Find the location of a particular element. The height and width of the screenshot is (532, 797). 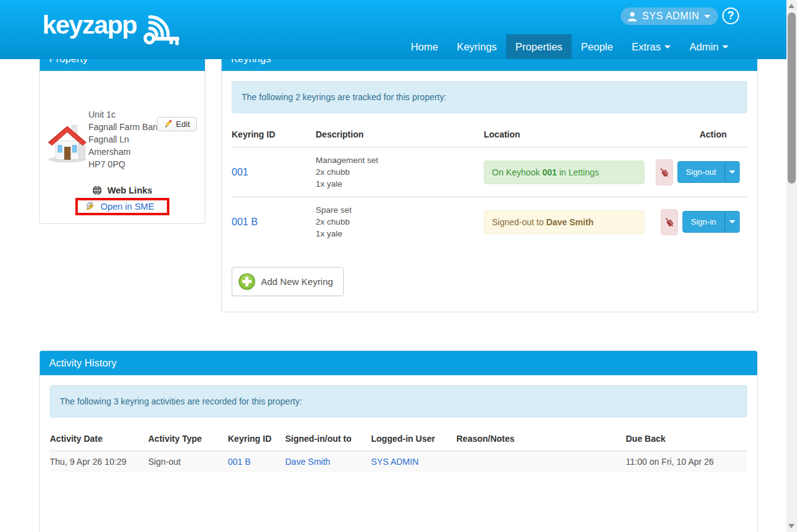

col-reason: Reason/Notes is located at coordinates (541, 439).